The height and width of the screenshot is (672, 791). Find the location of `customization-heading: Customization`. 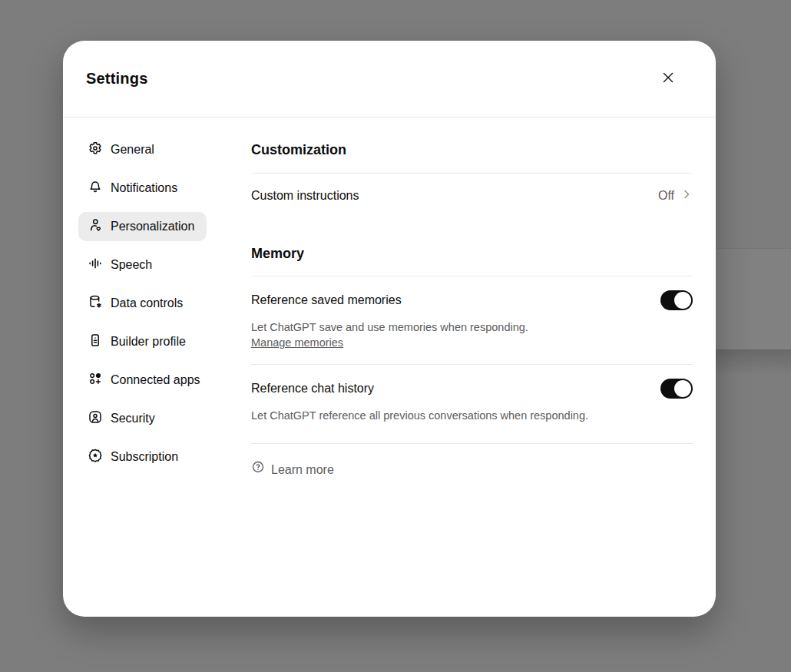

customization-heading: Customization is located at coordinates (472, 146).